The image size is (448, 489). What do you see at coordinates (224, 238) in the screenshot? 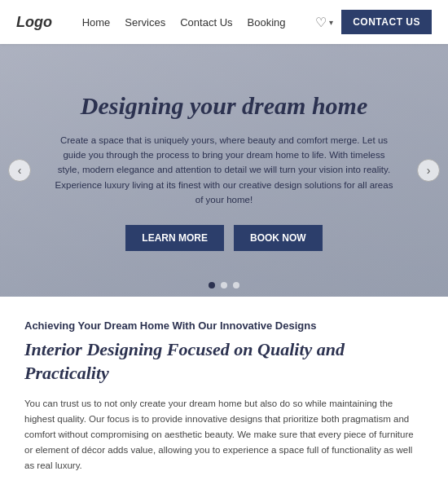
I see `hero-buttons: LEARN MORE BOOK NOW` at bounding box center [224, 238].